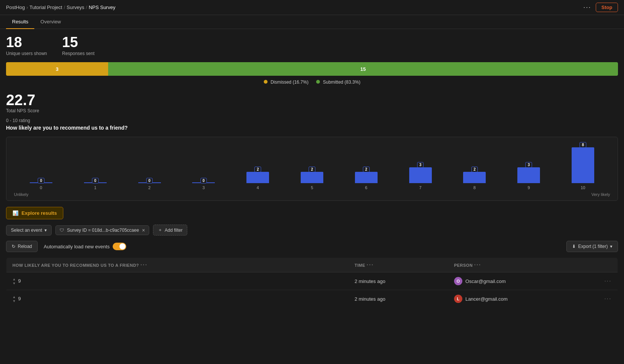  Describe the element at coordinates (312, 111) in the screenshot. I see `nps-score-label: Total NPS Score` at that location.